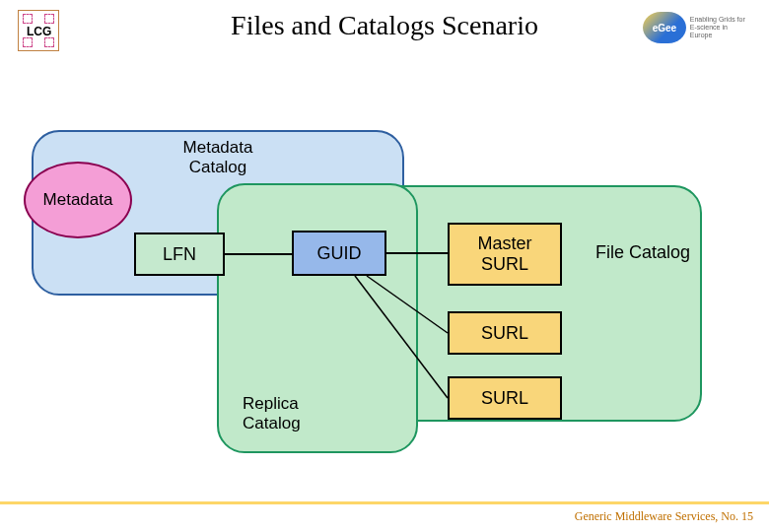 The image size is (769, 532). I want to click on replica-catalog-label: Replica Catalog, so click(272, 414).